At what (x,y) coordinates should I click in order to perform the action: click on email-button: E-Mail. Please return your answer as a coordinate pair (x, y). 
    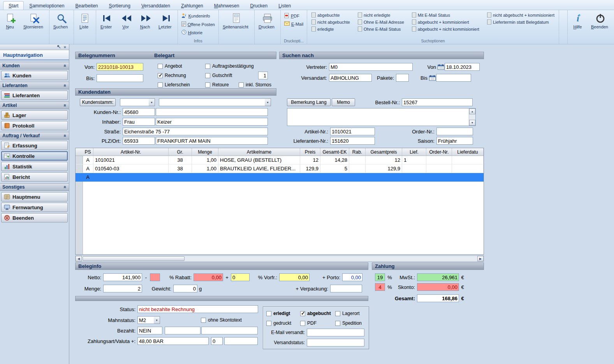
    Looking at the image, I should click on (294, 24).